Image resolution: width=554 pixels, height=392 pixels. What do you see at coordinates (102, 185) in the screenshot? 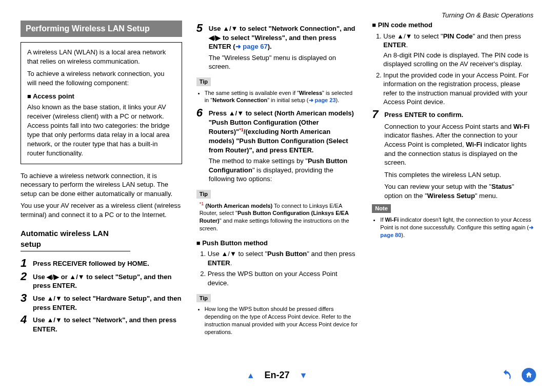
I see `intro-p1: To achieve a wireless network connection…` at bounding box center [102, 185].